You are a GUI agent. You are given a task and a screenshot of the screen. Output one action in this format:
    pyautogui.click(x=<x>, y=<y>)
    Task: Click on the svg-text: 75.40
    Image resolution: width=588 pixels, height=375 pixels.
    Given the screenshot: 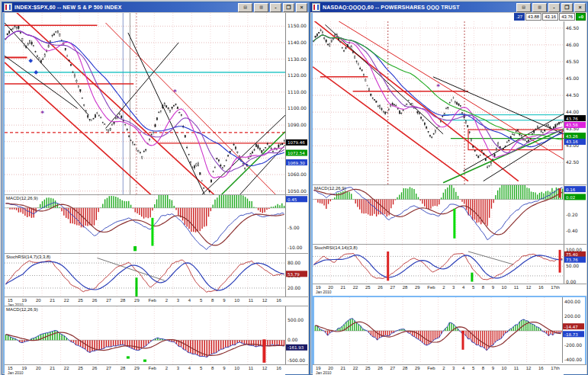 What is the action you would take?
    pyautogui.click(x=572, y=255)
    